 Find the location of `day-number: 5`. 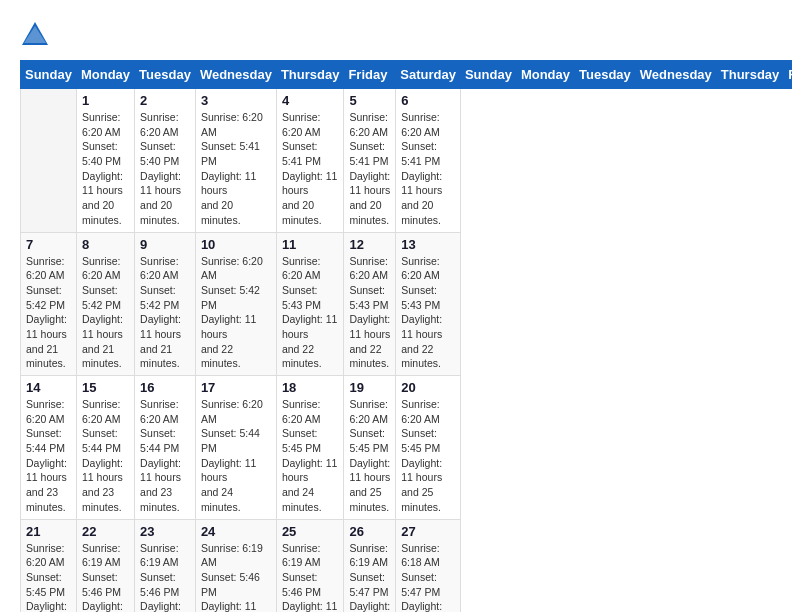

day-number: 5 is located at coordinates (370, 100).